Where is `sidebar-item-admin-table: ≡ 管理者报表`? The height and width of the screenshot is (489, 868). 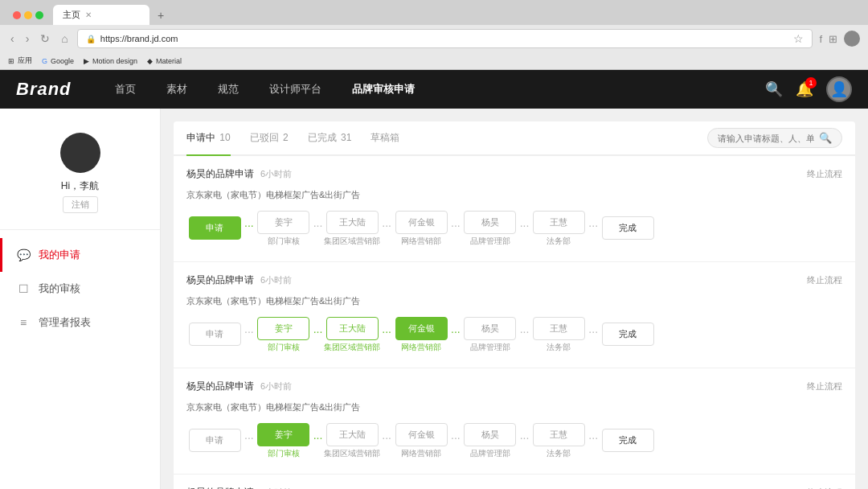
sidebar-item-admin-table: ≡ 管理者报表 is located at coordinates (80, 323).